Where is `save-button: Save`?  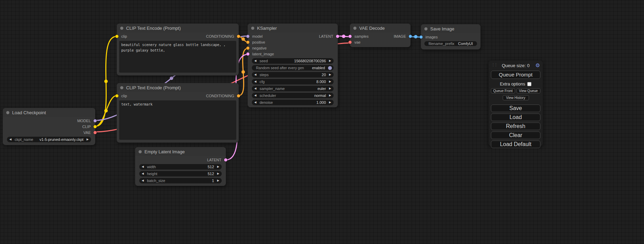
save-button: Save is located at coordinates (515, 108).